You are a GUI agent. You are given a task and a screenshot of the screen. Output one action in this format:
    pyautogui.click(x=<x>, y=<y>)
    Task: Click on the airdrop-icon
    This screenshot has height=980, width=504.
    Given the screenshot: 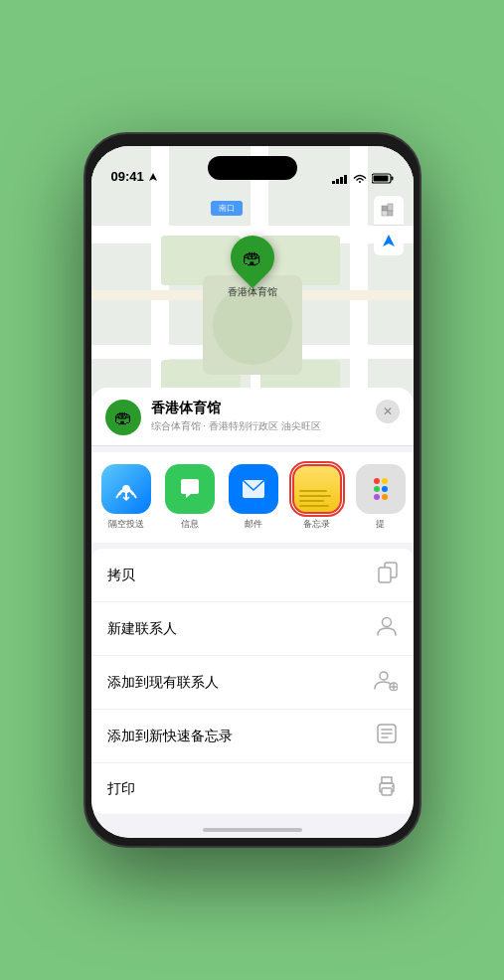 What is the action you would take?
    pyautogui.click(x=126, y=489)
    